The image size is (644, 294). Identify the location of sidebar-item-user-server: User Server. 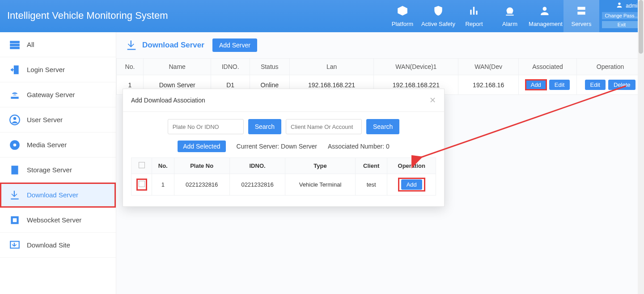
(58, 120).